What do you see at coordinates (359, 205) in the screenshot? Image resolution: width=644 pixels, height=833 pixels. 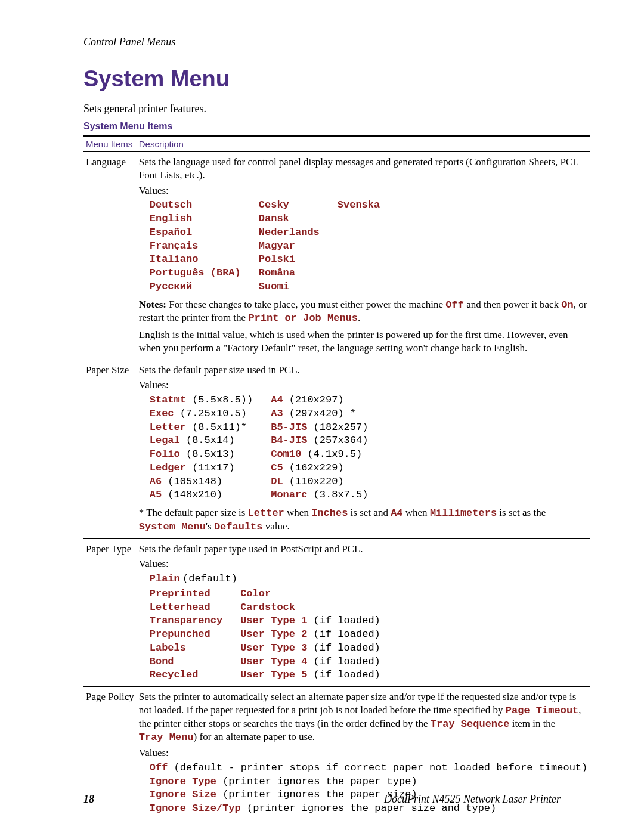 I see `value-keyword: Svenska` at bounding box center [359, 205].